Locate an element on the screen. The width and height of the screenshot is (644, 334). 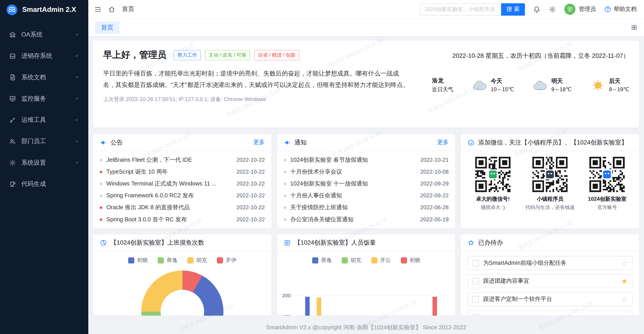
notice-item: 1024创新实验室 春节放假通知2022-10-21 is located at coordinates (366, 160).